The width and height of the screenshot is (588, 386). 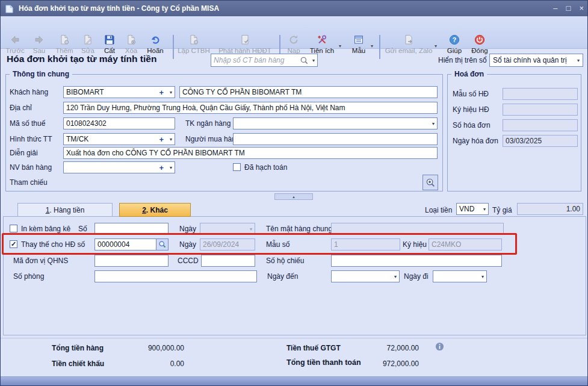 What do you see at coordinates (372, 46) in the screenshot?
I see `mau-dropdown-caret-icon: ▾` at bounding box center [372, 46].